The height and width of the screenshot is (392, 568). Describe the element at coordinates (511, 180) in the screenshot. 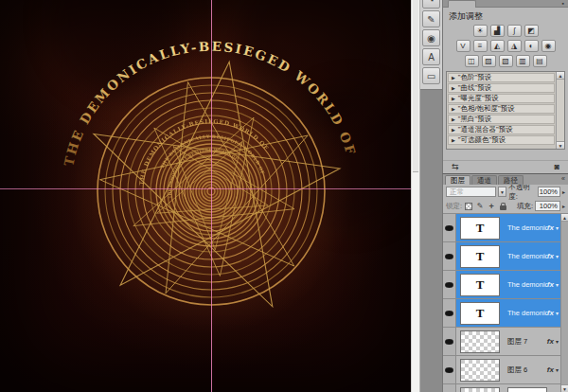

I see `tab-panel: 路径` at that location.